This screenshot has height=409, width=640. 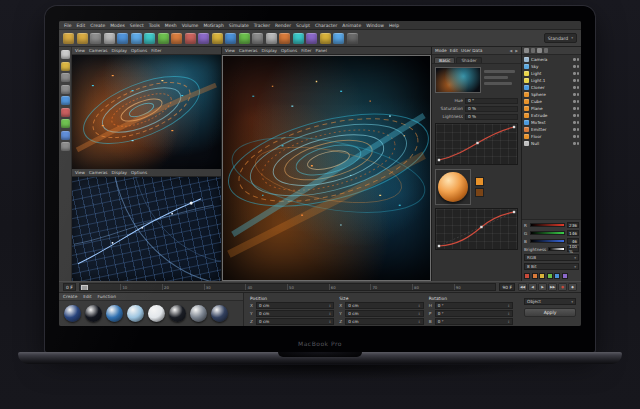 What do you see at coordinates (522, 287) in the screenshot?
I see `transport-button: ◀◀` at bounding box center [522, 287].